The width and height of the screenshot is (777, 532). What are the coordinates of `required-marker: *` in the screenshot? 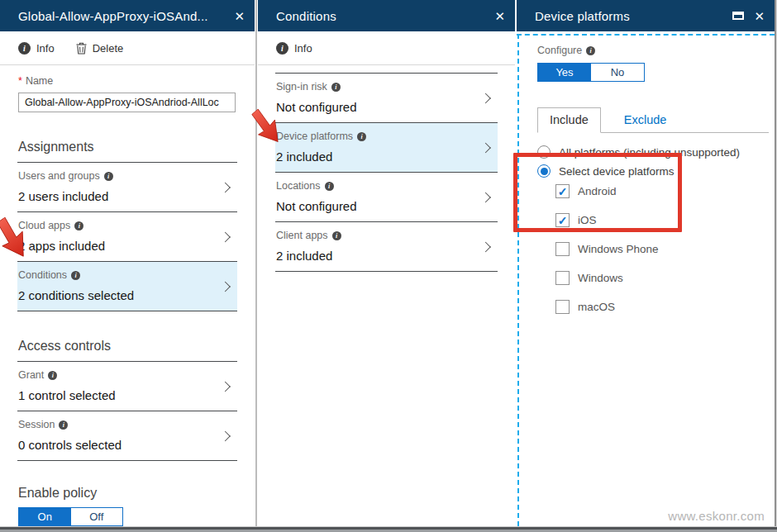 It's located at (20, 81).